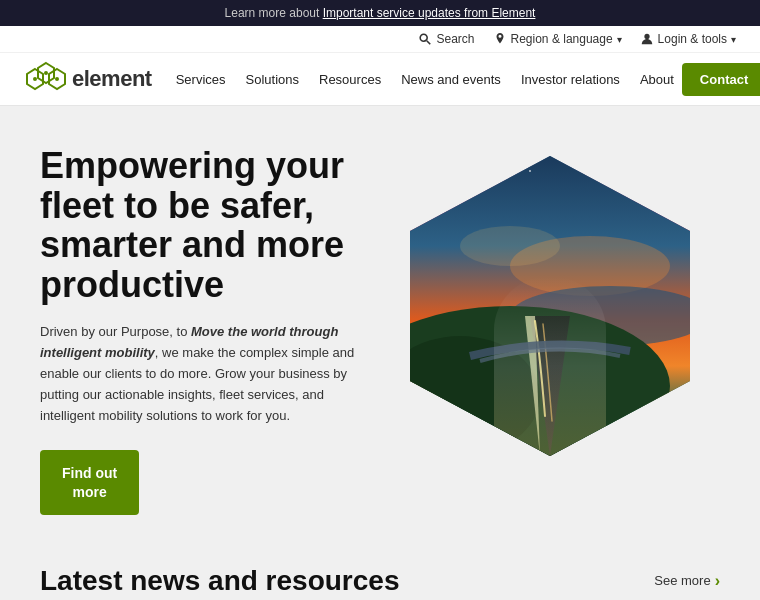 The height and width of the screenshot is (600, 760). I want to click on top-banner: Learn more about Important service updat…, so click(380, 13).